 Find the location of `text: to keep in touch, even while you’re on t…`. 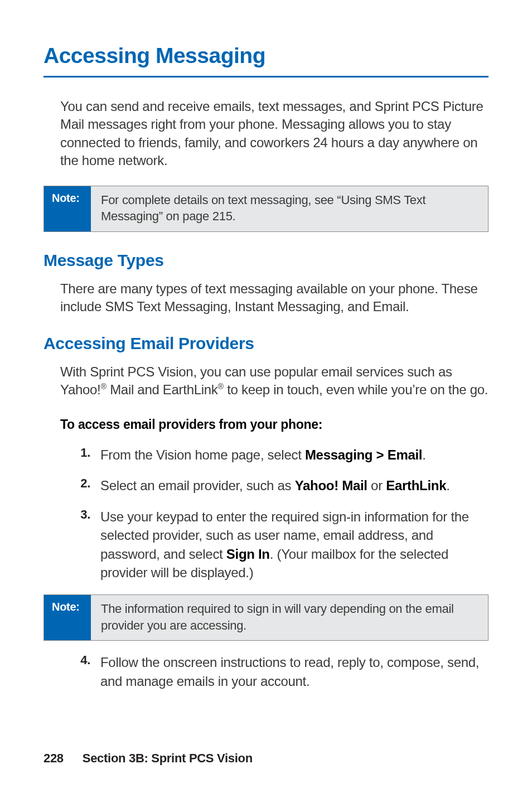

text: to keep in touch, even while you’re on t… is located at coordinates (356, 389).